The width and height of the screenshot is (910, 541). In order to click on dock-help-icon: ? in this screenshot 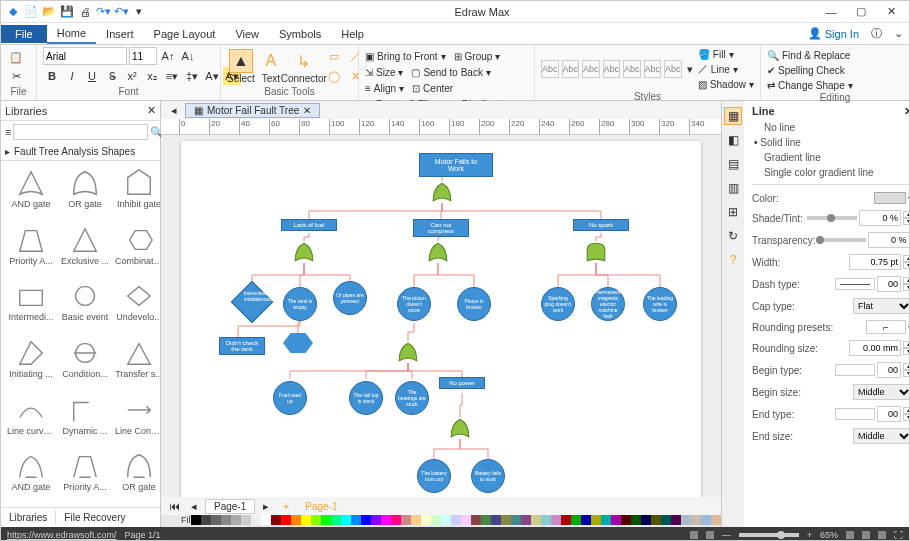, I will do `click(733, 260)`.